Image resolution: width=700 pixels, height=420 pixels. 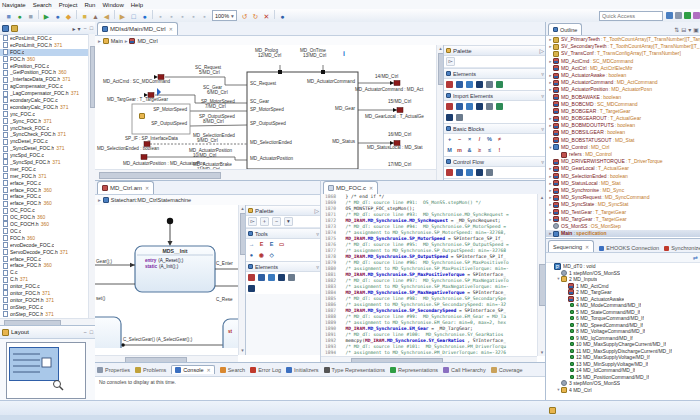 I want to click on file-list-item: mer_FOC.h371, so click(x=48, y=176).